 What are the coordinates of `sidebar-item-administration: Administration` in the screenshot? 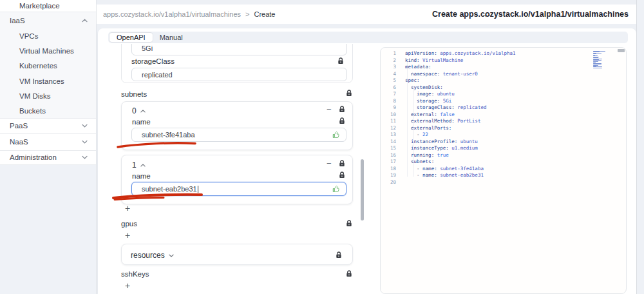 It's located at (48, 158).